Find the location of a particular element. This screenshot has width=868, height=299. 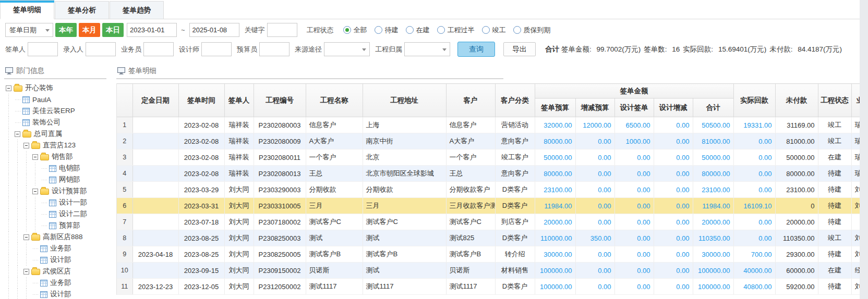

status-radio-质保到期: 质保到期 is located at coordinates (532, 30).